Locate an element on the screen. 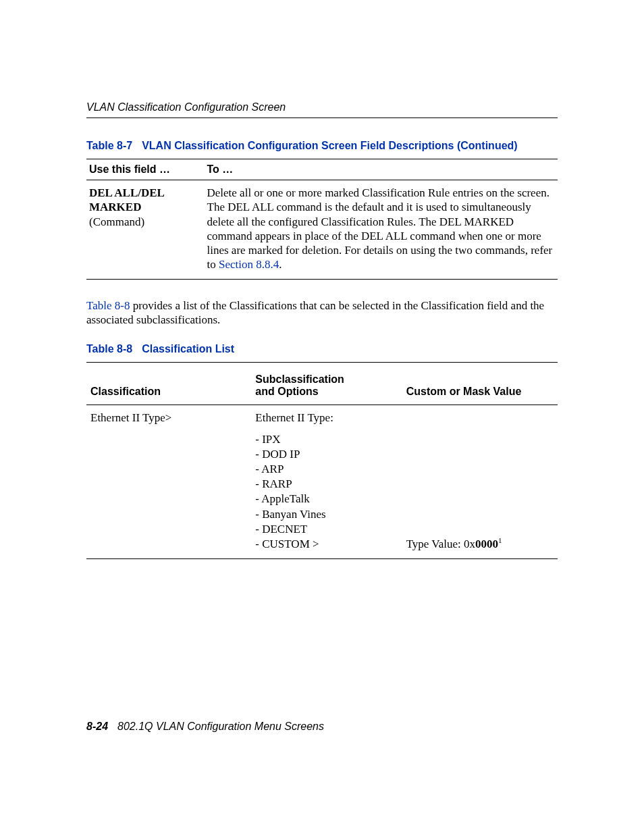 This screenshot has width=644, height=834. table-8-8-number: Table 8-8 is located at coordinates (109, 348).